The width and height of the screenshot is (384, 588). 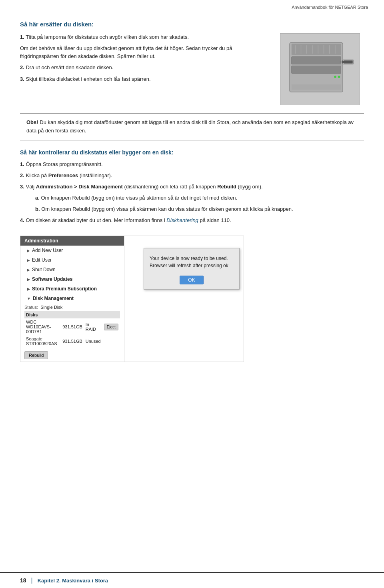 What do you see at coordinates (200, 198) in the screenshot?
I see `s2-step-3a: a. Om knappen Rebuild (bygg om) inte vis…` at bounding box center [200, 198].